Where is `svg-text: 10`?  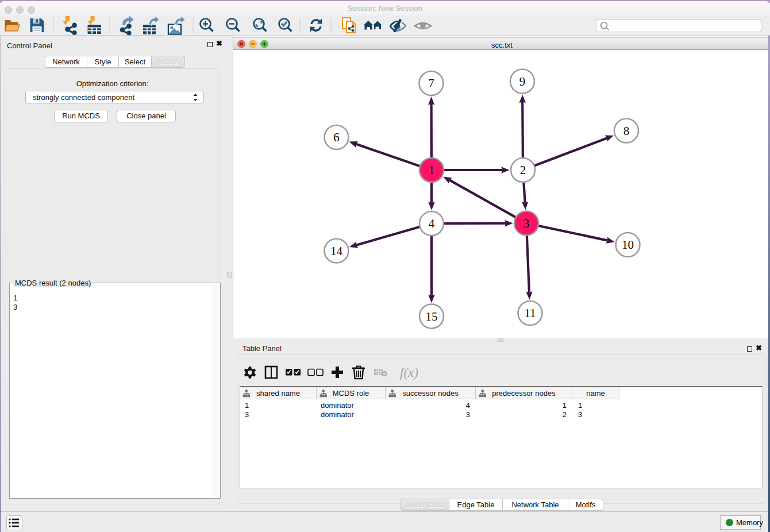
svg-text: 10 is located at coordinates (627, 245).